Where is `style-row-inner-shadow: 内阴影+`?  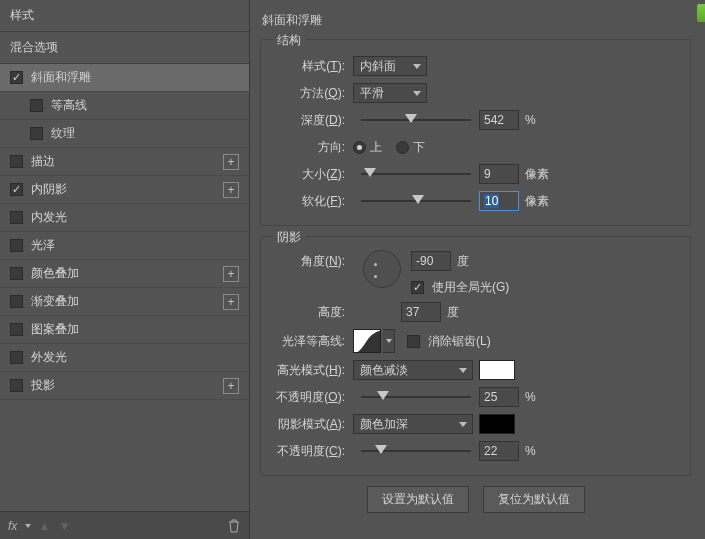
style-row-inner-shadow: 内阴影+ is located at coordinates (124, 190).